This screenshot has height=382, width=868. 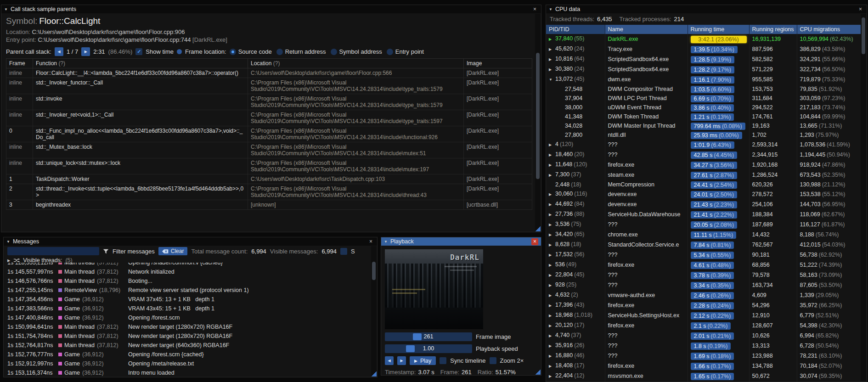 I want to click on cpu-process-row: ▶17,532(56) ??? 5.34 s(0.55%) 90,181 56,…, so click(x=704, y=255).